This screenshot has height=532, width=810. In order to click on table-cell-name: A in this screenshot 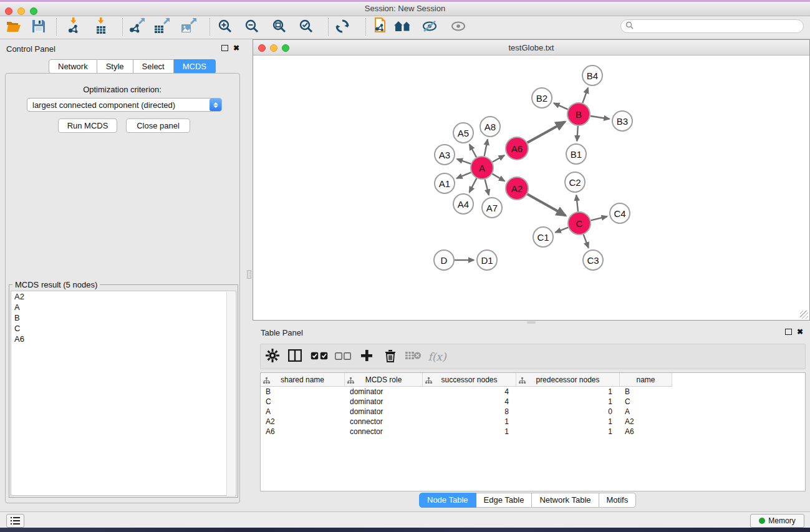, I will do `click(646, 412)`.